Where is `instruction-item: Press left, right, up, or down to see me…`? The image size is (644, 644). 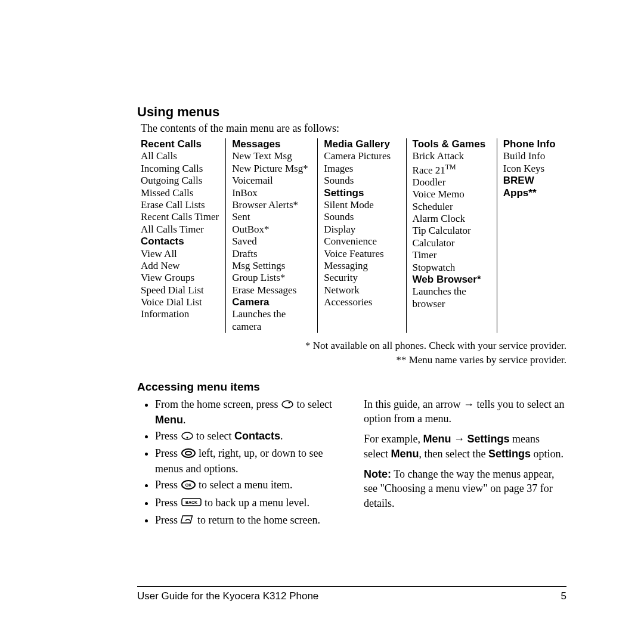 instruction-item: Press left, right, up, or down to see me… is located at coordinates (247, 461).